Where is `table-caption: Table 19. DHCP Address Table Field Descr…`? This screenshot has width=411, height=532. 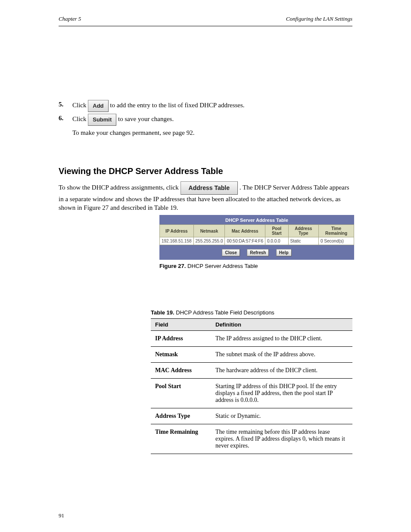
table-caption: Table 19. DHCP Address Table Field Descr… is located at coordinates (252, 313).